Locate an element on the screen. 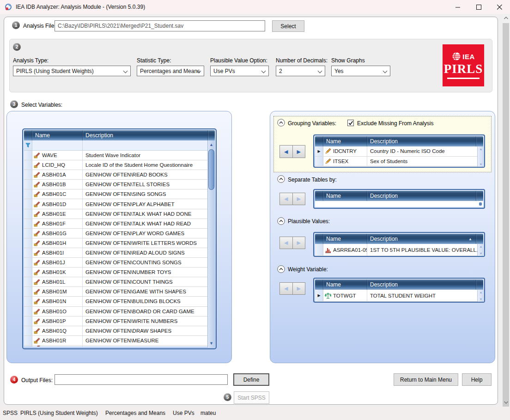  select-file-button: Select is located at coordinates (288, 26).